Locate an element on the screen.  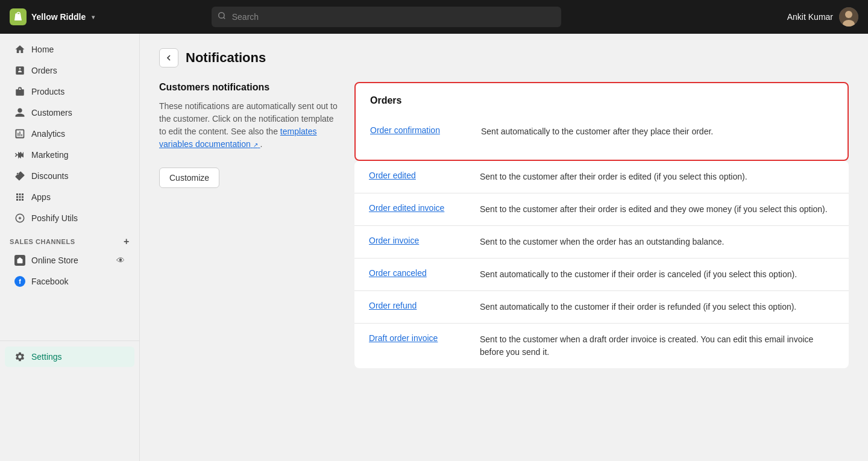
marketing-icon is located at coordinates (20, 155).